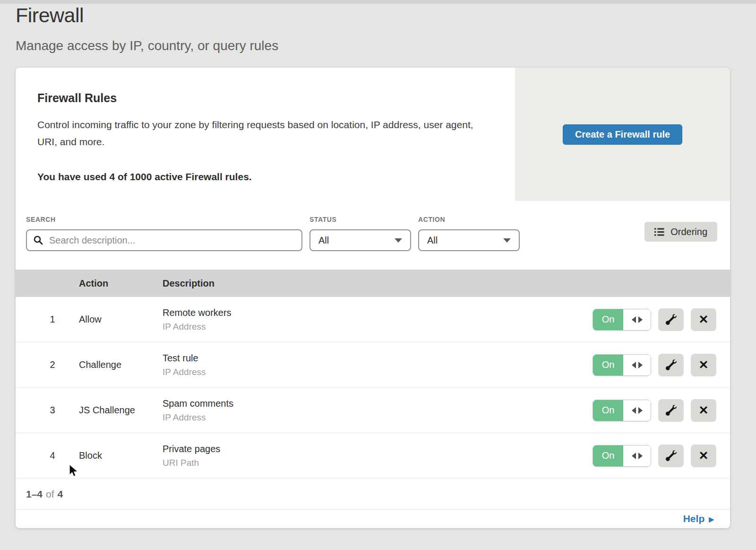 This screenshot has height=550, width=756. Describe the element at coordinates (432, 240) in the screenshot. I see `action-selected-value: All` at that location.